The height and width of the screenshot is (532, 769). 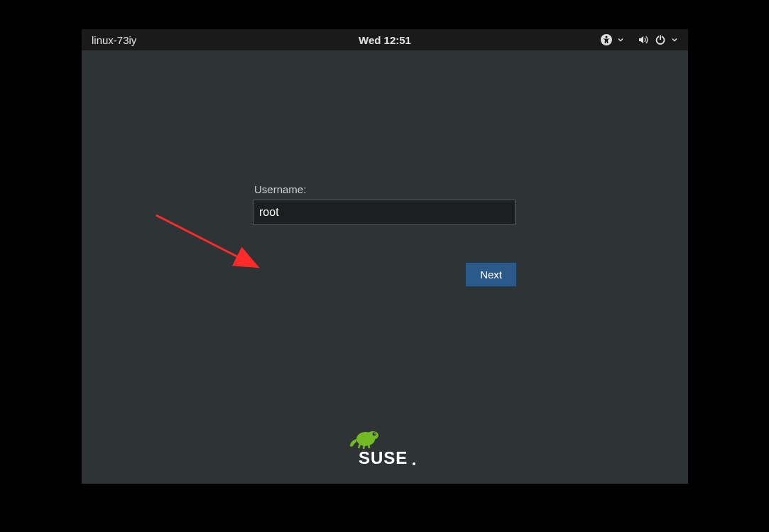 What do you see at coordinates (383, 457) in the screenshot?
I see `svg-text: SUSE` at bounding box center [383, 457].